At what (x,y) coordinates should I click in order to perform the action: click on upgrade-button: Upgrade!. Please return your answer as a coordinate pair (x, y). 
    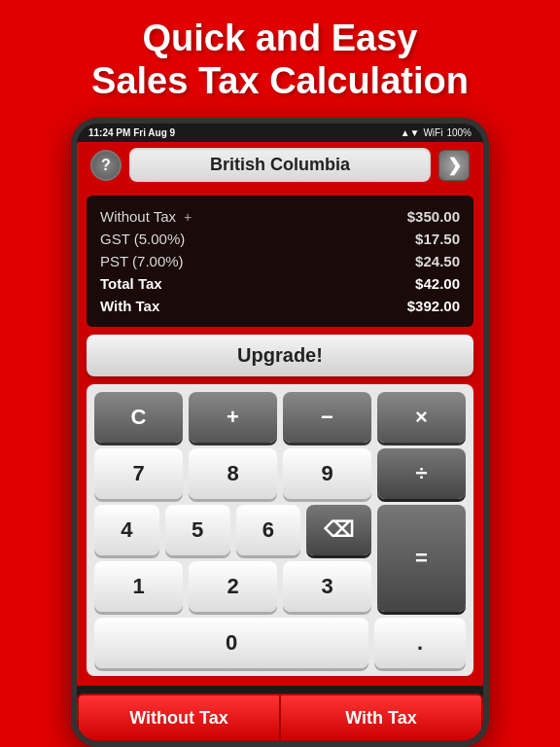
    Looking at the image, I should click on (280, 356).